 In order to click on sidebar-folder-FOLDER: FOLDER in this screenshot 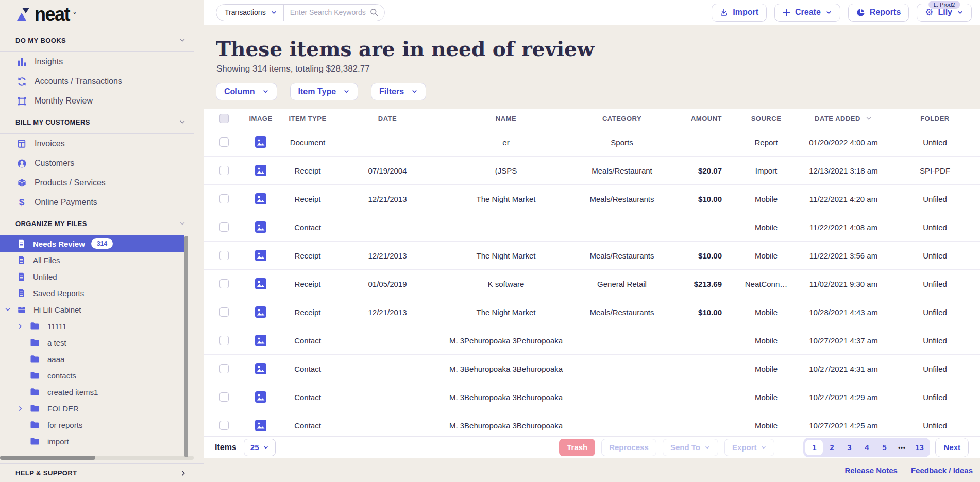, I will do `click(92, 408)`.